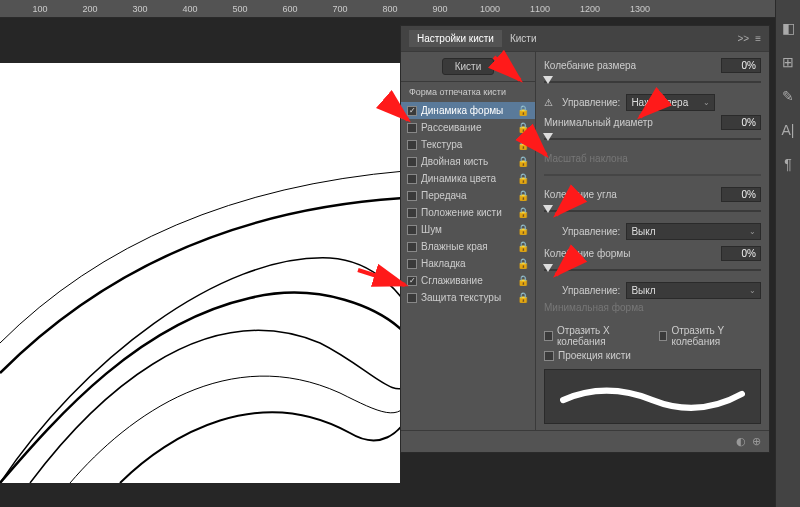 This screenshot has width=800, height=507. What do you see at coordinates (741, 194) in the screenshot?
I see `angle-jitter-value: 0%` at bounding box center [741, 194].